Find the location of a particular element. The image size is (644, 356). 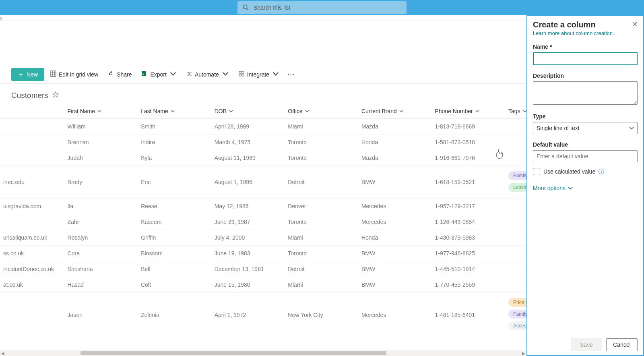

new-button: ＋ New is located at coordinates (28, 75).